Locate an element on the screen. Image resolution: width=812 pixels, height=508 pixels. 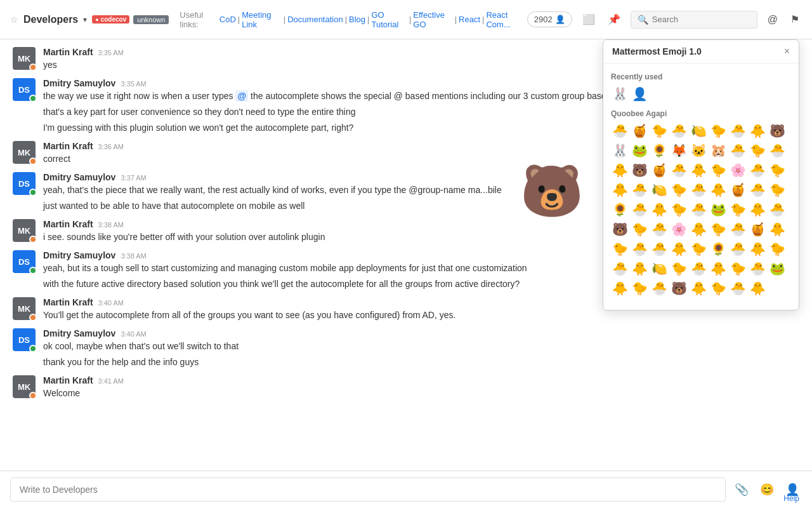
message-input is located at coordinates (368, 490).